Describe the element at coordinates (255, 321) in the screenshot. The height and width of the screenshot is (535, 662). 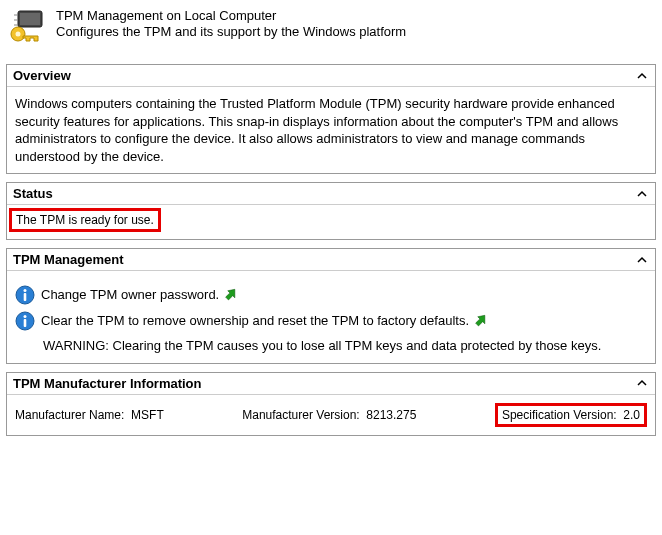
I see `clear-tpm-label: Clear the TPM to remove ownership and re…` at that location.